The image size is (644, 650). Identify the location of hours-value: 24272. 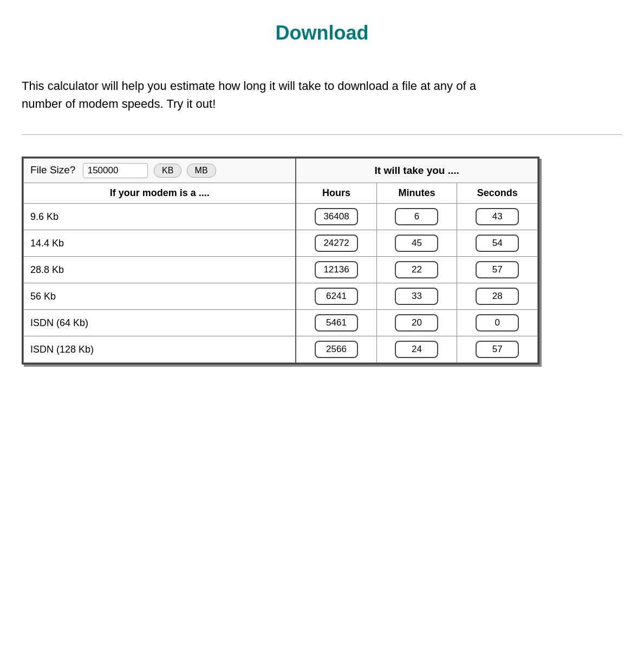
(336, 244).